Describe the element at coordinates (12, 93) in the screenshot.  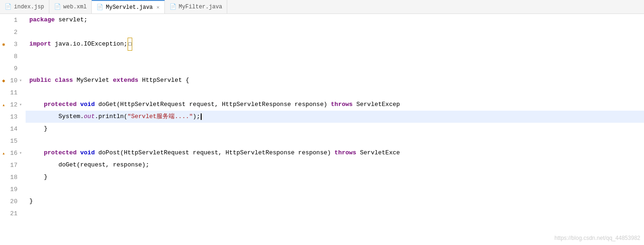
I see `gutter-line-11: 11` at that location.